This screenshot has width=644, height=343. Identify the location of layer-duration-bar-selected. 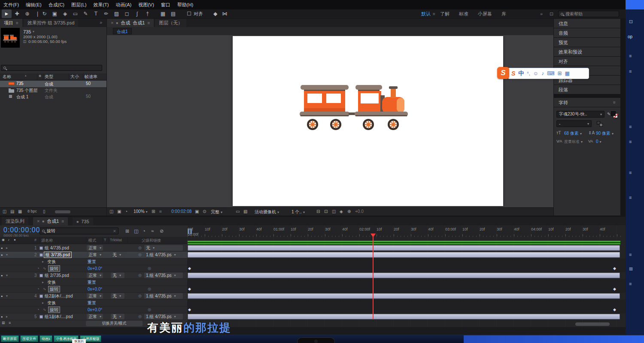
(404, 255).